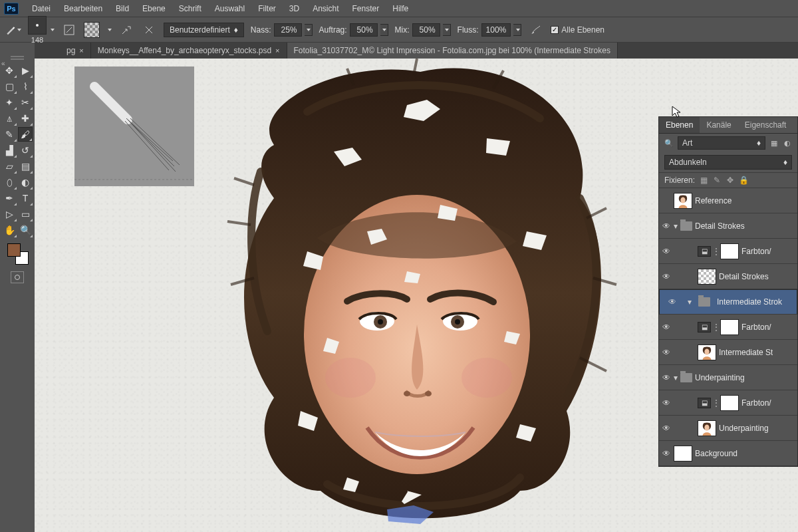 Image resolution: width=798 pixels, height=532 pixels. Describe the element at coordinates (718, 125) in the screenshot. I see `panel-tab-kanaele: Kanäle` at that location.